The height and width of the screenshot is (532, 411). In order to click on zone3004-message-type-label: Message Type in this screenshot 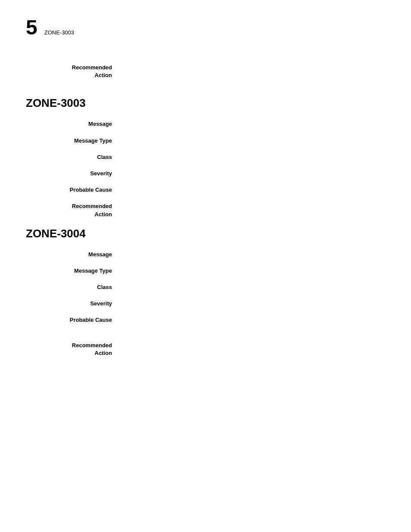, I will do `click(69, 271)`.